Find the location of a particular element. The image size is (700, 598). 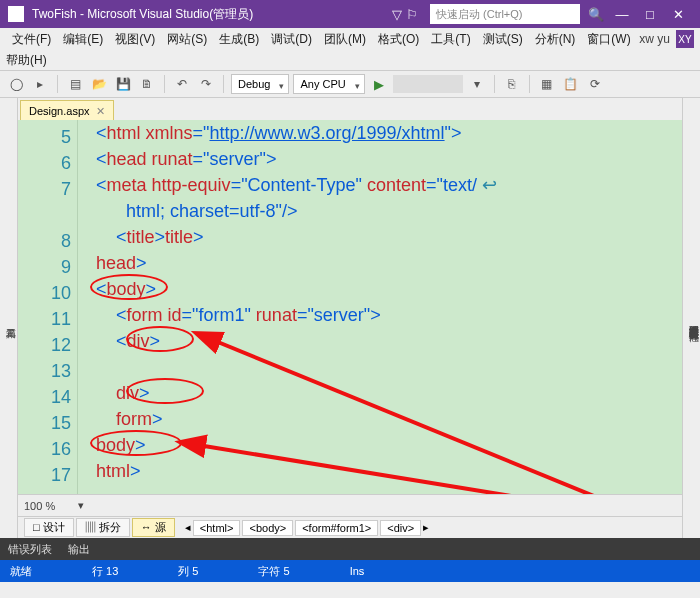

tb-icon-c: 📋 is located at coordinates (571, 84).